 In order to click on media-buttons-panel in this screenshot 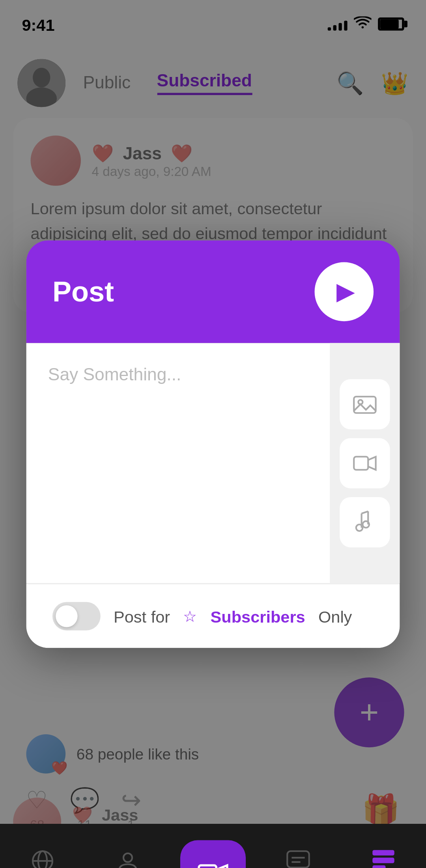, I will do `click(364, 463)`.